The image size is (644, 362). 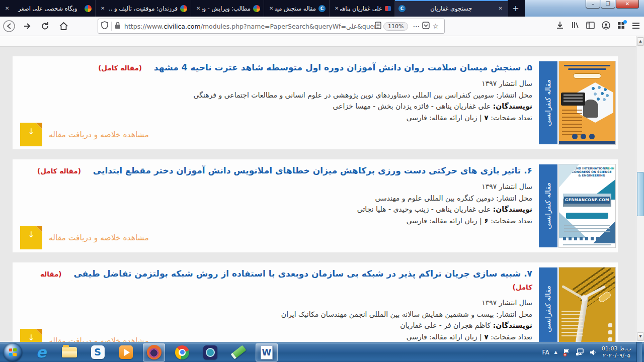 I want to click on lock-icon, so click(x=118, y=26).